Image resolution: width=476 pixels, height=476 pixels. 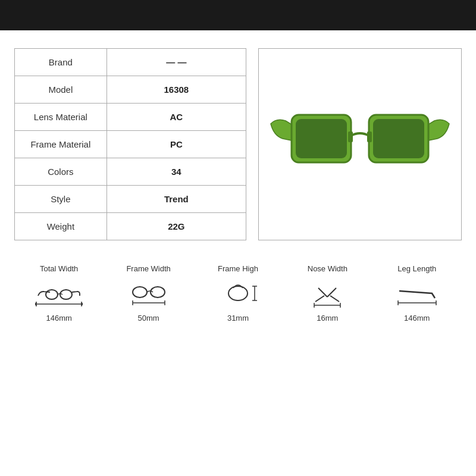 I want to click on dimension-frame-high: Frame High 31mm, so click(x=238, y=293).